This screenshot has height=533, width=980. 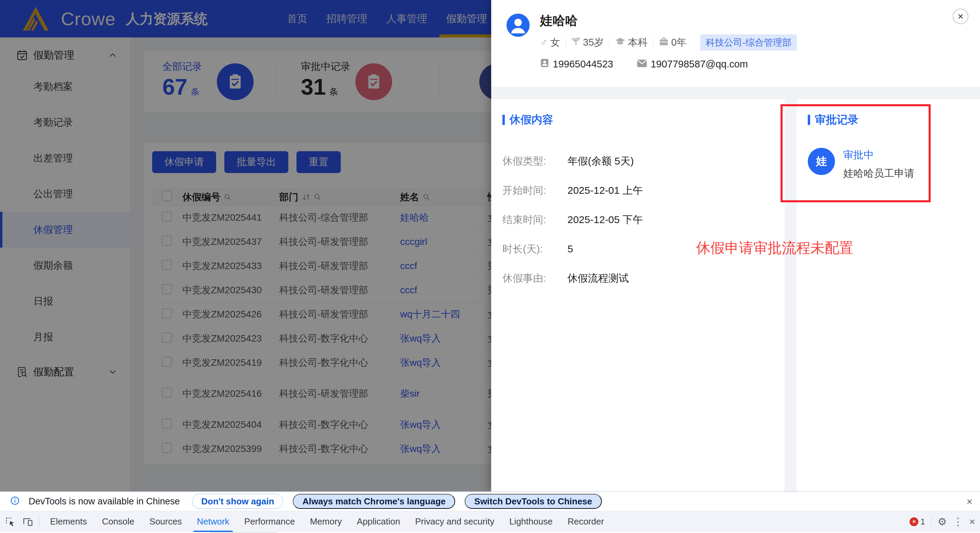 I want to click on field-value: 5, so click(x=571, y=249).